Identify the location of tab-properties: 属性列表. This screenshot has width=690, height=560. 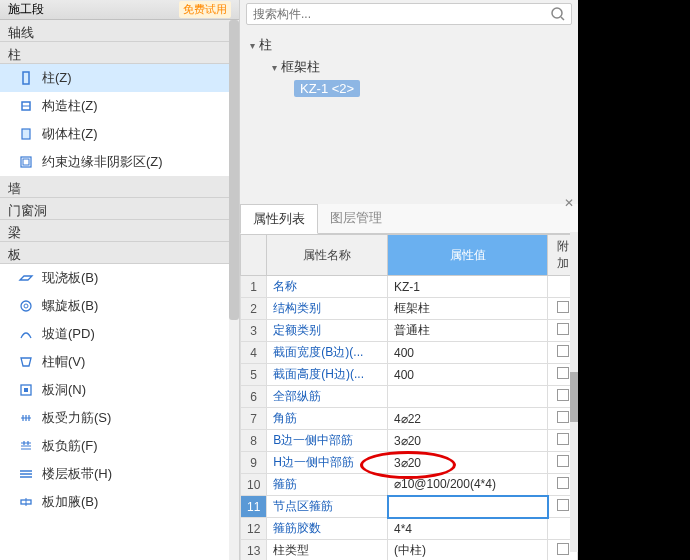
(279, 219).